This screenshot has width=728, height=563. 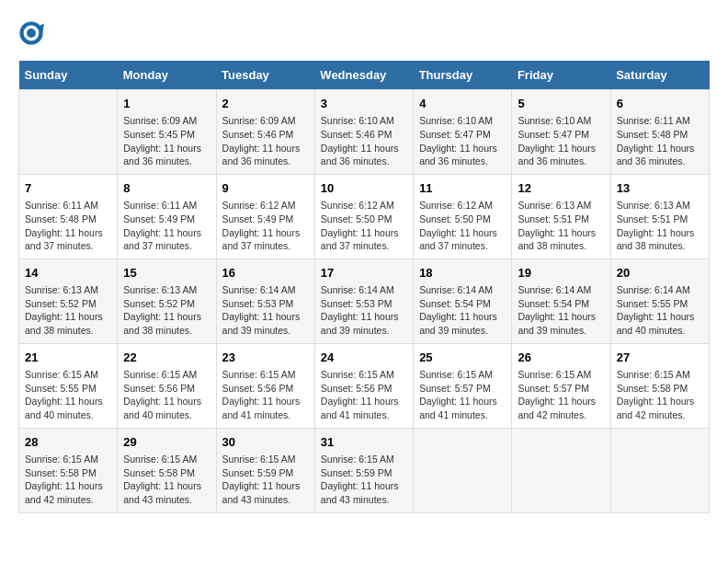 What do you see at coordinates (167, 216) in the screenshot?
I see `day-cell: 8Sunrise: 6:11 AM Sunset: 5:49 PM Daylig…` at bounding box center [167, 216].